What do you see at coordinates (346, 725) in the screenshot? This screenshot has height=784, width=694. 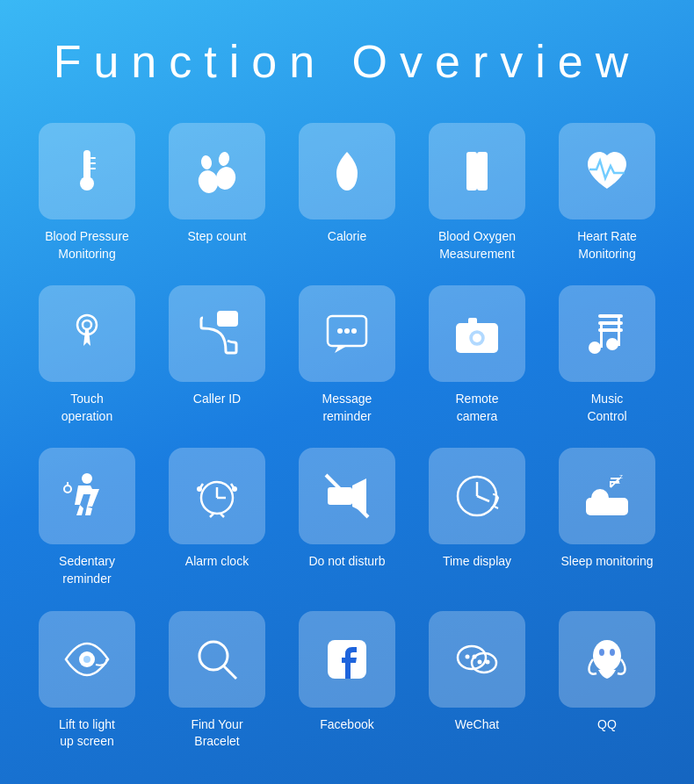 I see `feature-label-facebook: Facebook` at bounding box center [346, 725].